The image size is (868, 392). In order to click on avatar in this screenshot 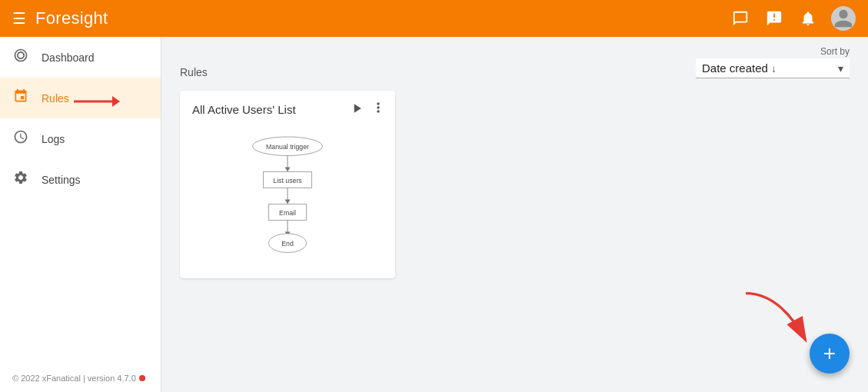, I will do `click(843, 18)`.